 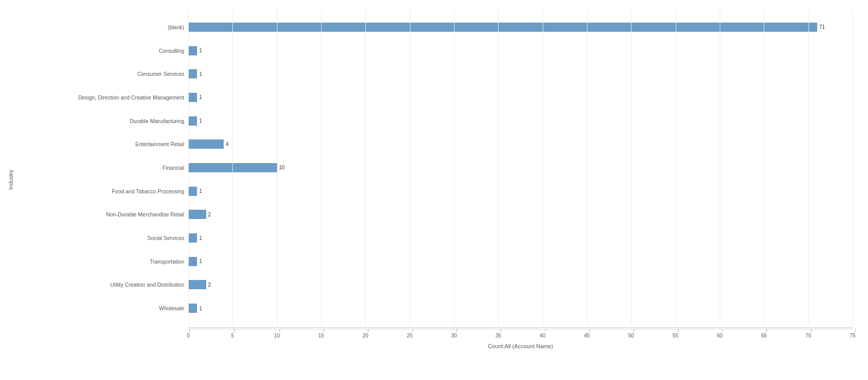 What do you see at coordinates (190, 334) in the screenshot?
I see `x-tick: 0` at bounding box center [190, 334].